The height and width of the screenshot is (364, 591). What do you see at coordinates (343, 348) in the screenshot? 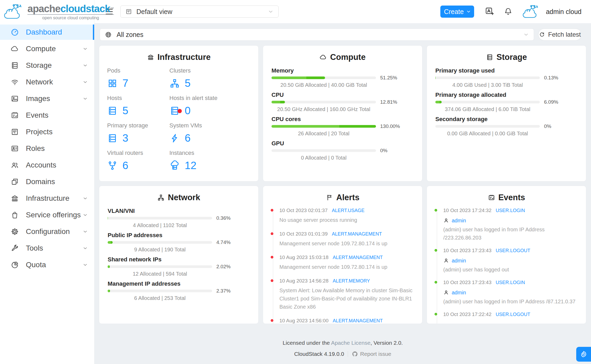
I see `footer: Licensed under the Apache License, Versi…` at bounding box center [343, 348].